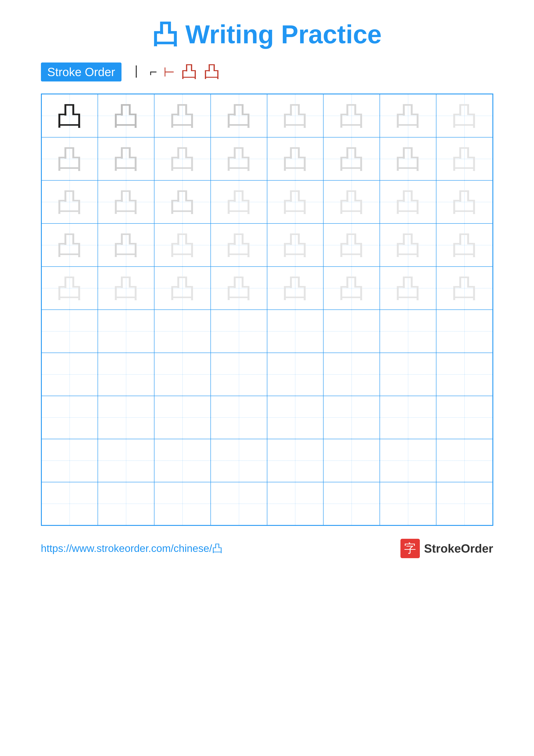 The height and width of the screenshot is (756, 534). Describe the element at coordinates (351, 159) in the screenshot. I see `char-r2c6: 凸` at that location.